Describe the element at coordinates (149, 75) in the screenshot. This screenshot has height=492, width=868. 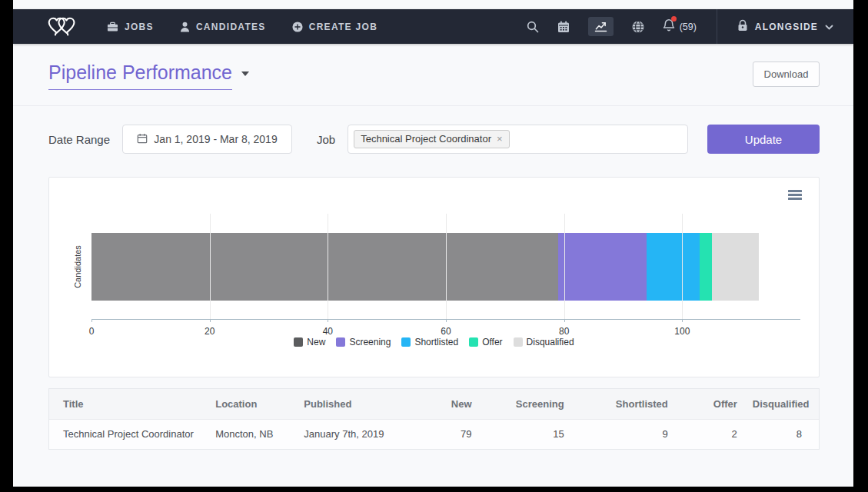
I see `report-selector: Pipeline Performance` at that location.